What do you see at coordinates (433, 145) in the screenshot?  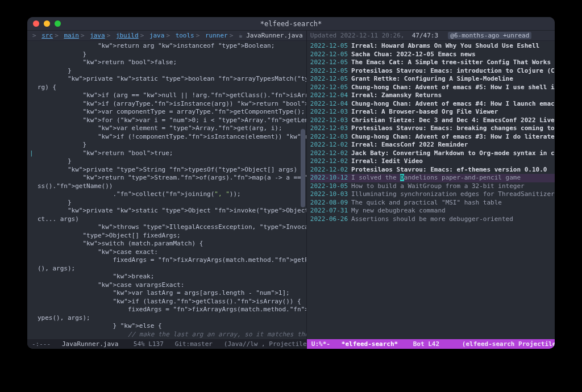 I see `feed-row: 2022-12-02Irreal: EmacsConf 2022 Reminde…` at bounding box center [433, 145].